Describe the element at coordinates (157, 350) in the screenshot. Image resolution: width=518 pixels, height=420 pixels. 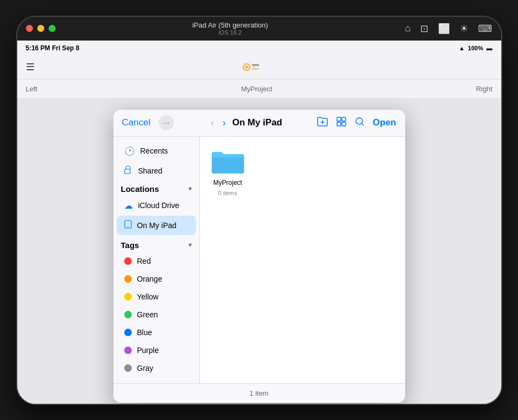
I see `sidebar-item-tag-purple: Purple` at that location.